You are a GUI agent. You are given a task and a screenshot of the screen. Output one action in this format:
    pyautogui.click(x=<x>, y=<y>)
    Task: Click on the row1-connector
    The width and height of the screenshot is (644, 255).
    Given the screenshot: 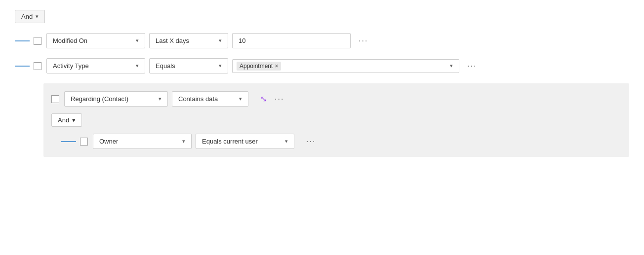 What is the action you would take?
    pyautogui.click(x=22, y=41)
    